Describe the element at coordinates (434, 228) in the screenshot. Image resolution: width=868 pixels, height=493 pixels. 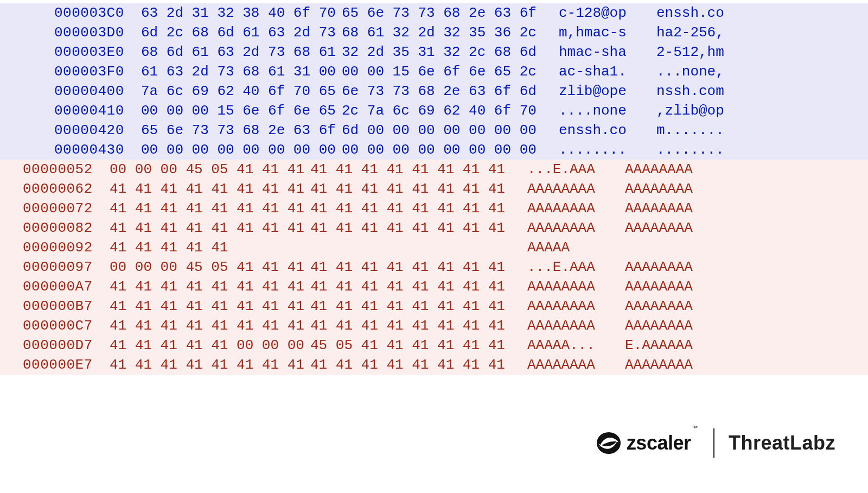
I see `hexdump-row: 0000008241 41 41 41 41 41 41 4141 41 41 …` at that location.